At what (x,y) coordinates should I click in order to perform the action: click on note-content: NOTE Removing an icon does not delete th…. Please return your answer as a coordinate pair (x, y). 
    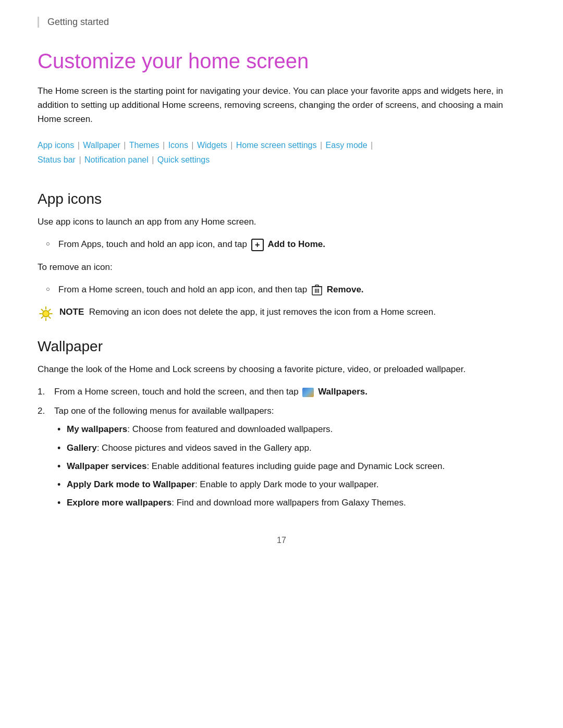
    Looking at the image, I should click on (248, 312).